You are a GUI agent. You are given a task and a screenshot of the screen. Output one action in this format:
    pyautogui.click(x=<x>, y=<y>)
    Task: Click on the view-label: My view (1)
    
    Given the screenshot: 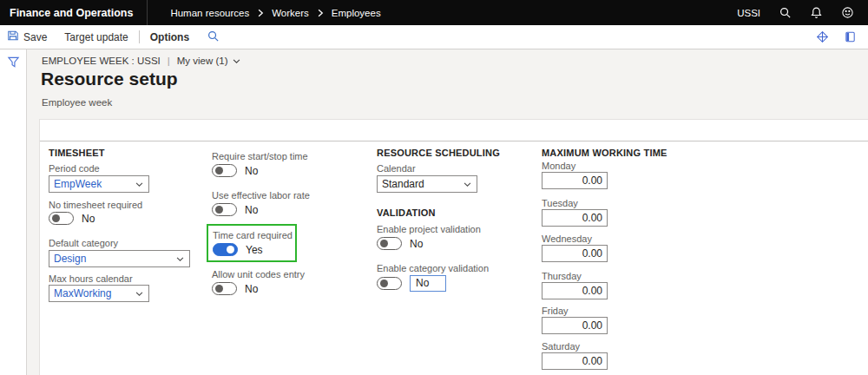 What is the action you would take?
    pyautogui.click(x=203, y=61)
    